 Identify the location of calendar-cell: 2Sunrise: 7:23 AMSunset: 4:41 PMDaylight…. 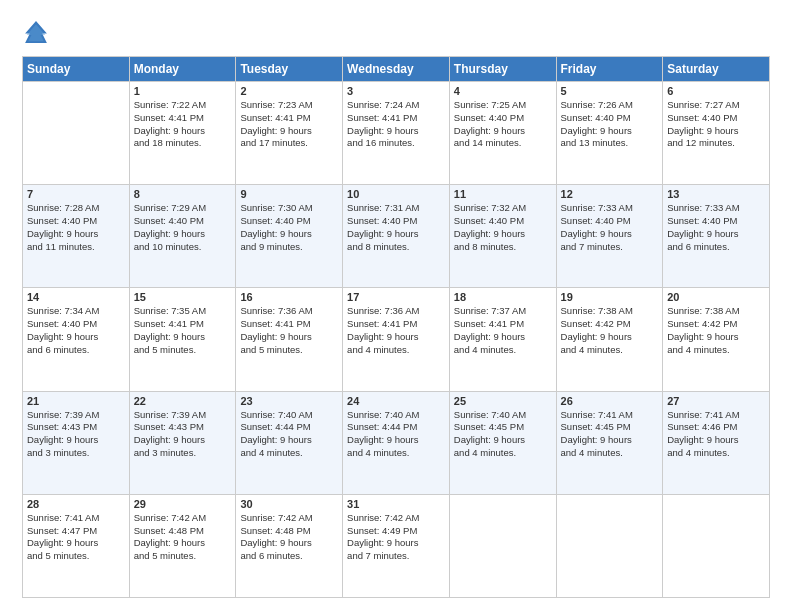
(290, 134).